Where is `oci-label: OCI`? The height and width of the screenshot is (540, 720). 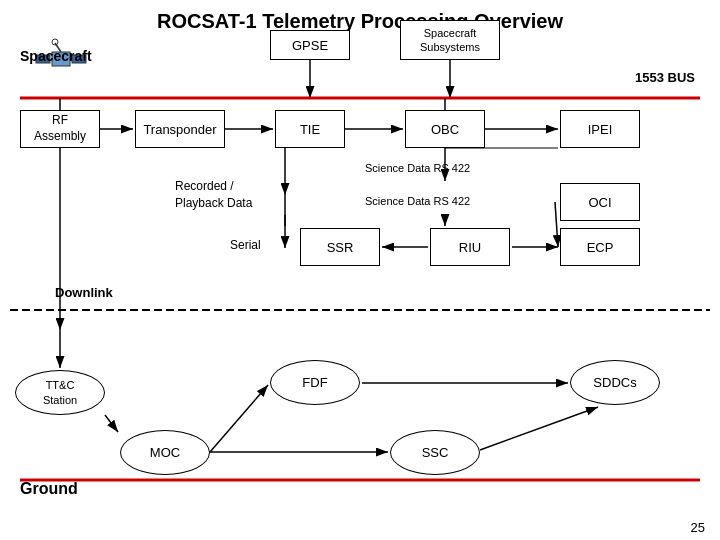
oci-label: OCI is located at coordinates (600, 202).